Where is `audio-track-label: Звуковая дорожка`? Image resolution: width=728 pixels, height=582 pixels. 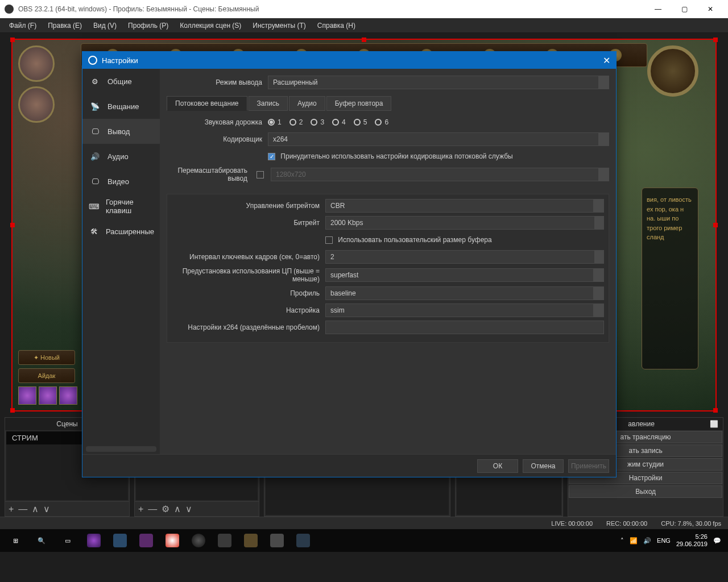
audio-track-label: Звуковая дорожка is located at coordinates (217, 122).